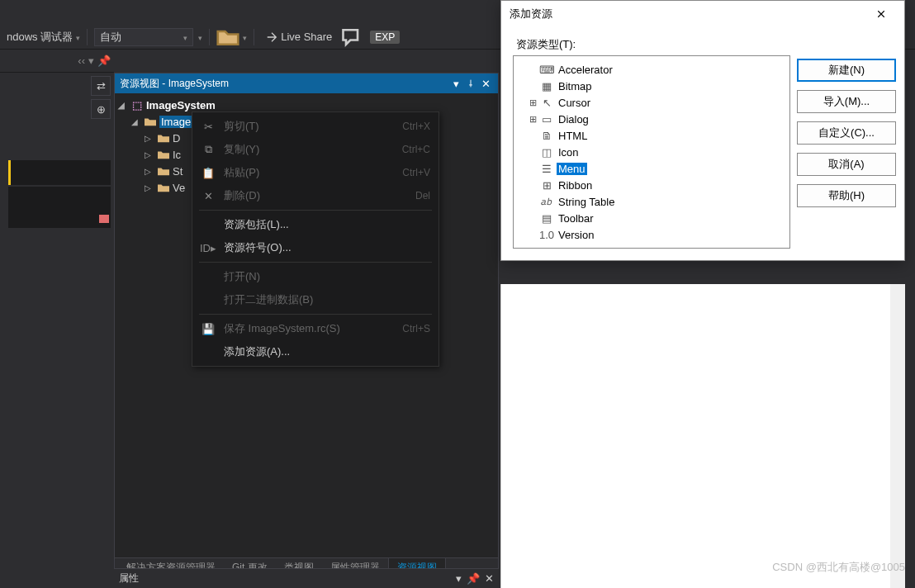 Image resolution: width=915 pixels, height=588 pixels. Describe the element at coordinates (315, 225) in the screenshot. I see `menu-item: 资源包括(L)...` at that location.